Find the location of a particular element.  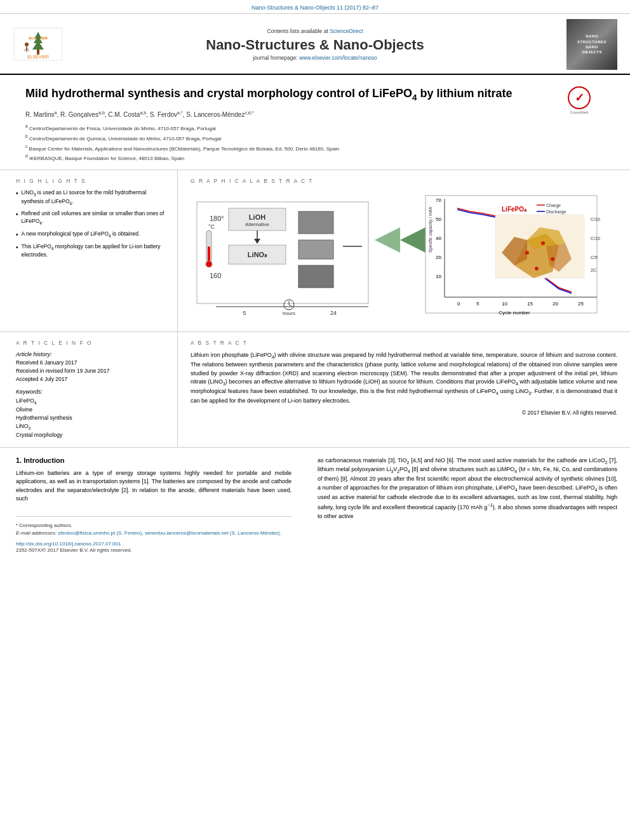

abstract-column: A B S T R A C T Lithium iron phosphate (… is located at coordinates (404, 389).